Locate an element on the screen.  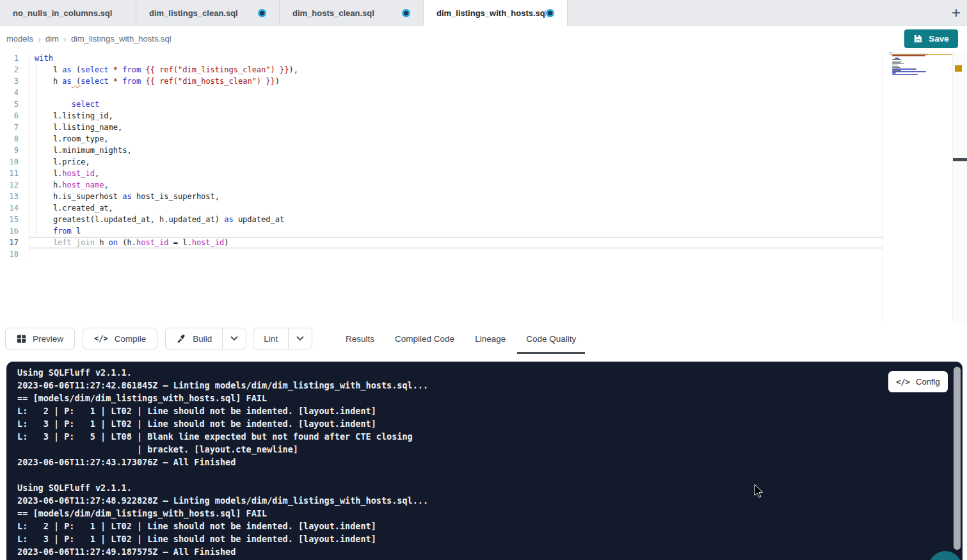
preview-button: Preview is located at coordinates (40, 339).